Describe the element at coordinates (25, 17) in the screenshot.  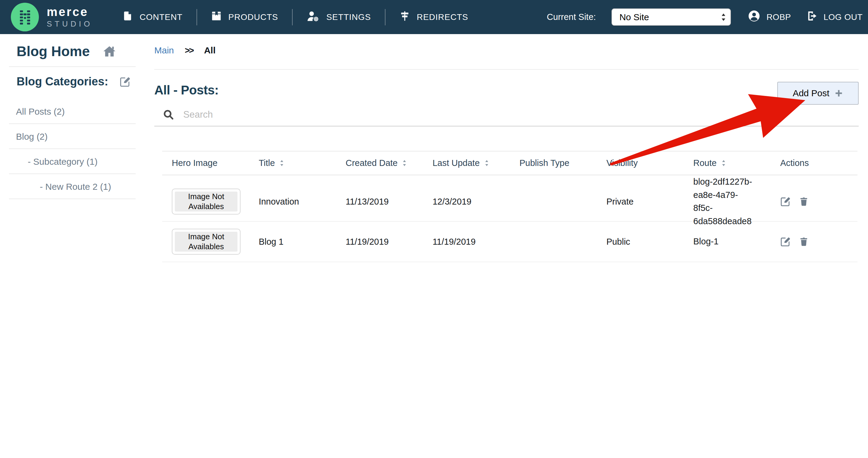
I see `merce-logo-icon` at that location.